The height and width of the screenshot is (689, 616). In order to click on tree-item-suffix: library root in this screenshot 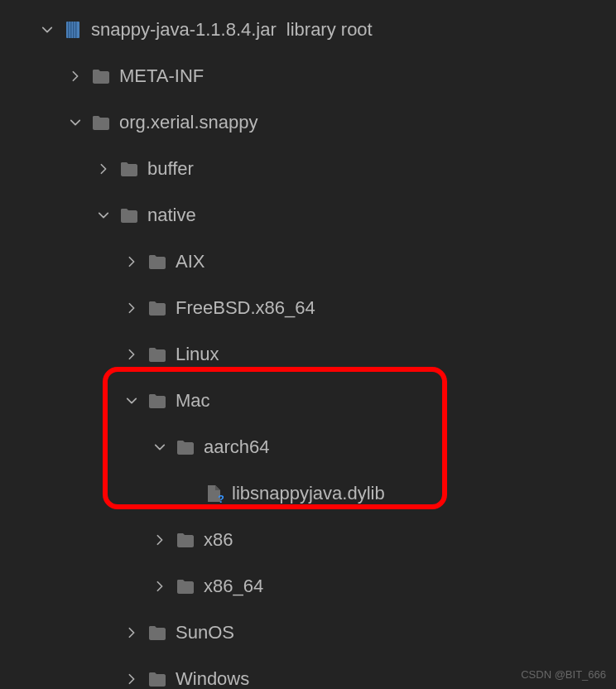, I will do `click(330, 30)`.